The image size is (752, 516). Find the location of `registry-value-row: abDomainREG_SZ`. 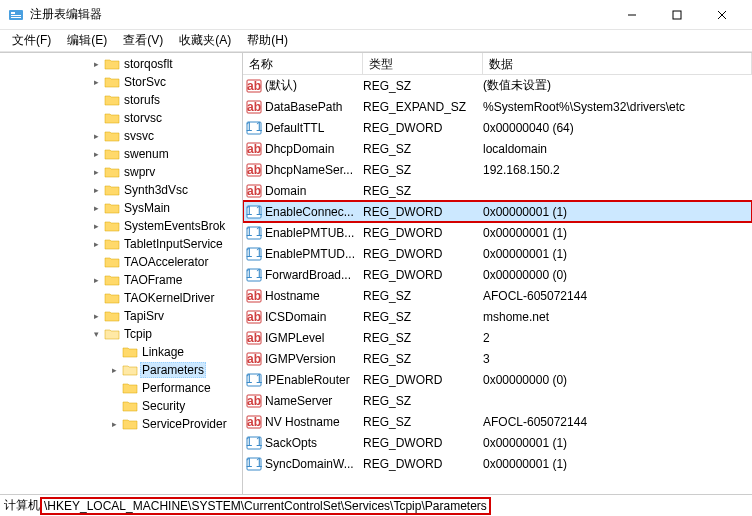

registry-value-row: abDomainREG_SZ is located at coordinates (498, 190).